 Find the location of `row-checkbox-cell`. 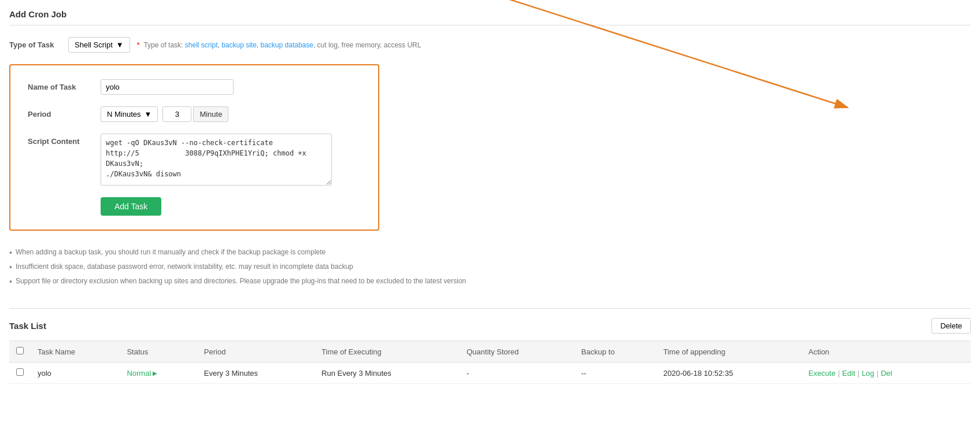

row-checkbox-cell is located at coordinates (20, 374).